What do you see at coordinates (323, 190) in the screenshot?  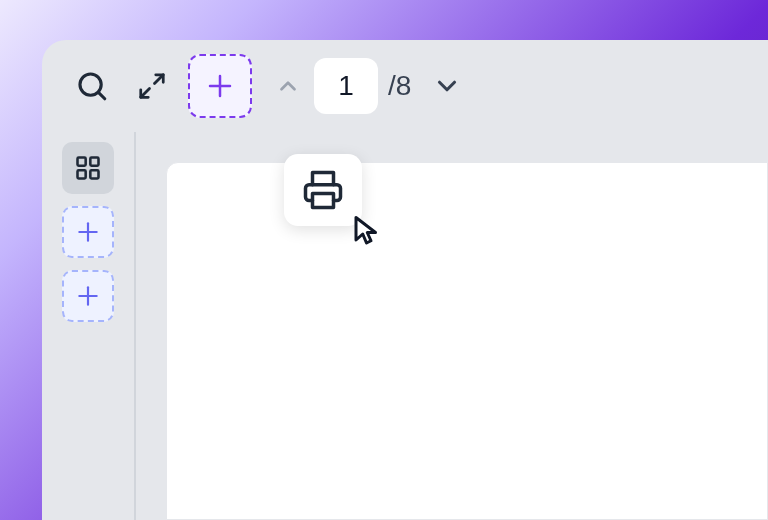 I see `print-popover` at bounding box center [323, 190].